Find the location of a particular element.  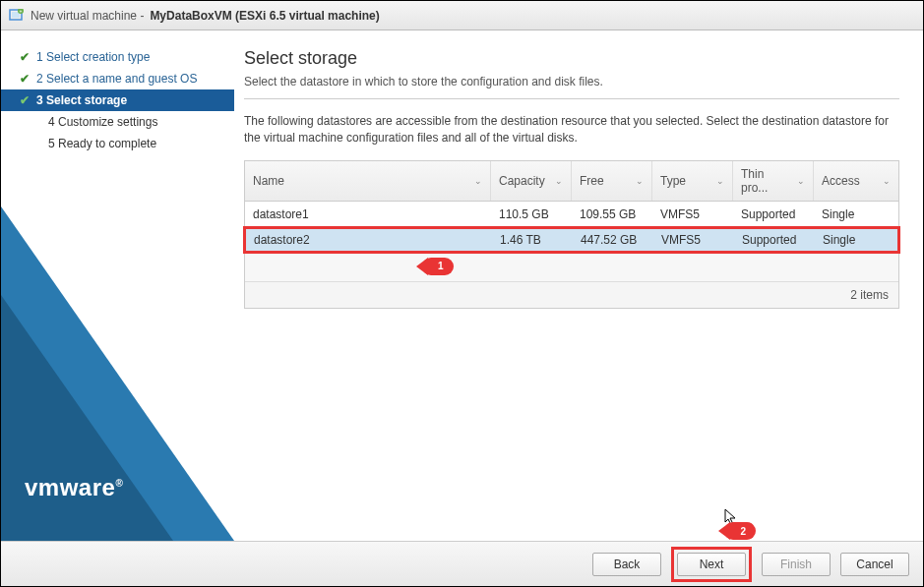

page-title: Select storage is located at coordinates (572, 59).